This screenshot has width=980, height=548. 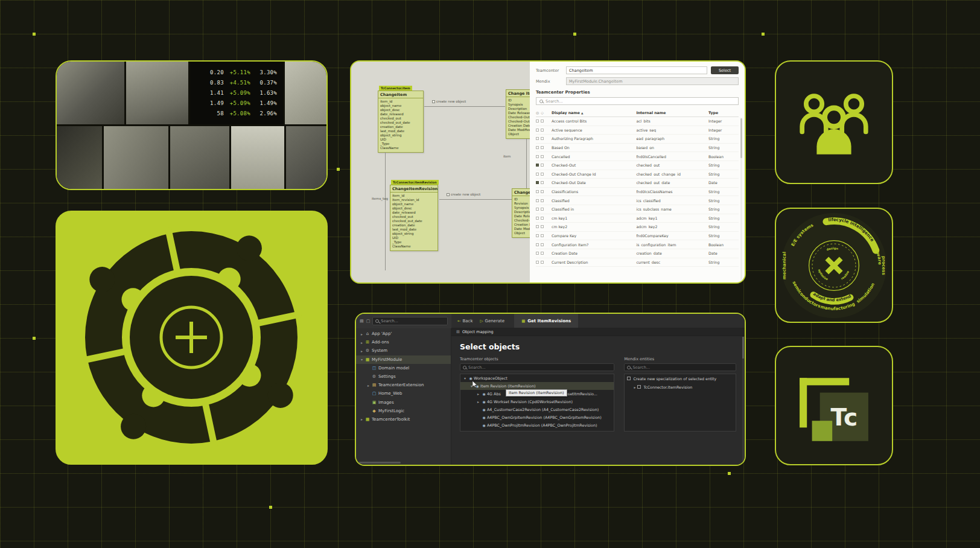 What do you see at coordinates (403, 393) in the screenshot?
I see `sidebar-item-home-web: ▢Home_Web` at bounding box center [403, 393].